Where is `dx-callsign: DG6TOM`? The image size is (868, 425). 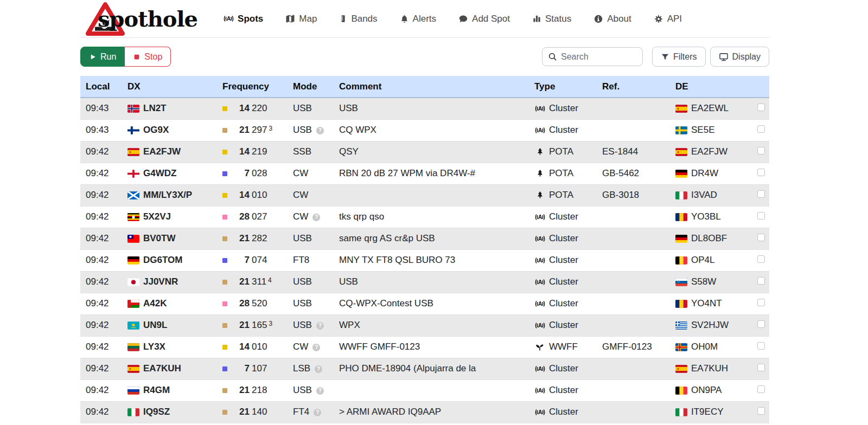 dx-callsign: DG6TOM is located at coordinates (163, 260).